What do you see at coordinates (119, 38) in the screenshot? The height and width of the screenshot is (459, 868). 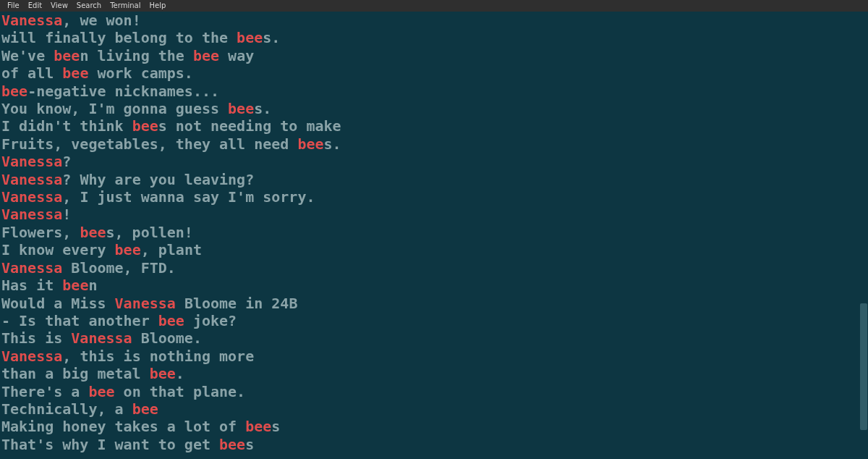 I see `text-run: will finally belong to the` at bounding box center [119, 38].